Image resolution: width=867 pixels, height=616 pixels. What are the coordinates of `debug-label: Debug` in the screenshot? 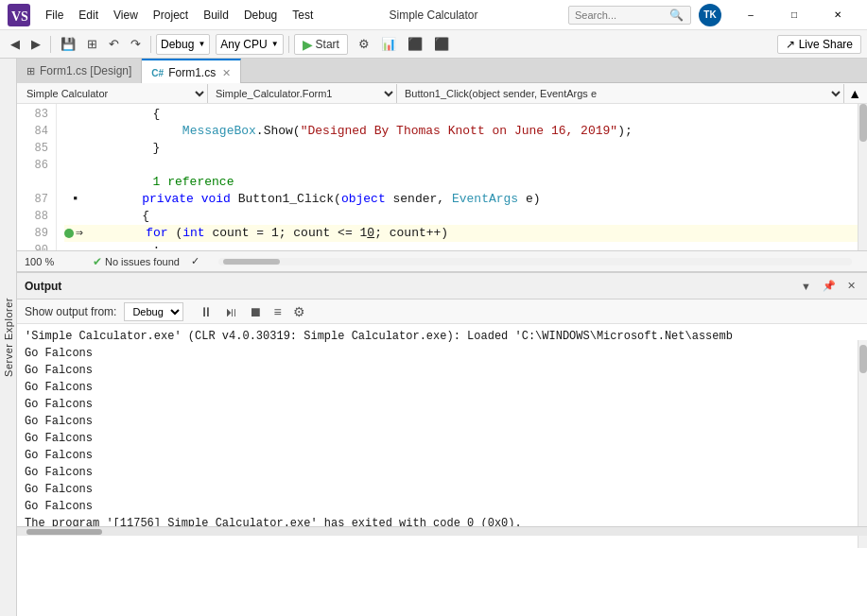 It's located at (178, 44).